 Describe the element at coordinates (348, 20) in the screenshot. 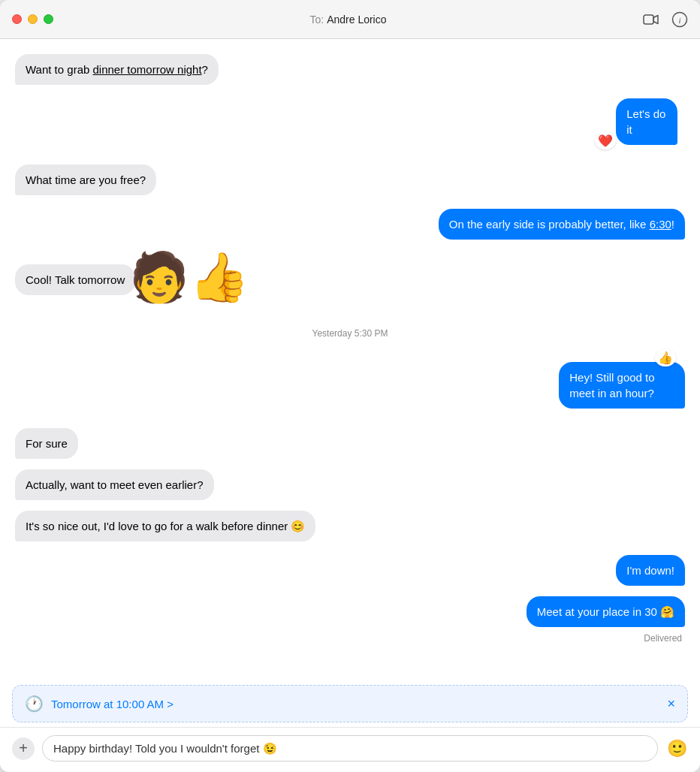

I see `titlebar-center: To: Andre Lorico` at that location.